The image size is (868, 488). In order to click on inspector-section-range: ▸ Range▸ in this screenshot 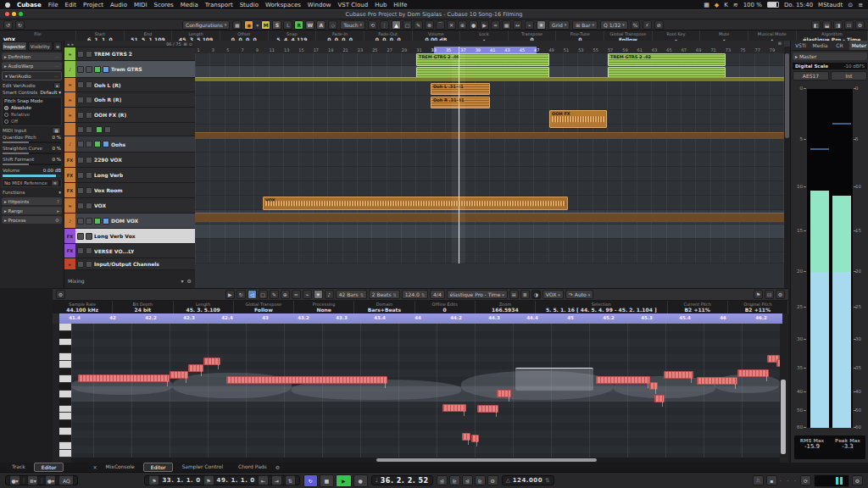, I will do `click(32, 210)`.